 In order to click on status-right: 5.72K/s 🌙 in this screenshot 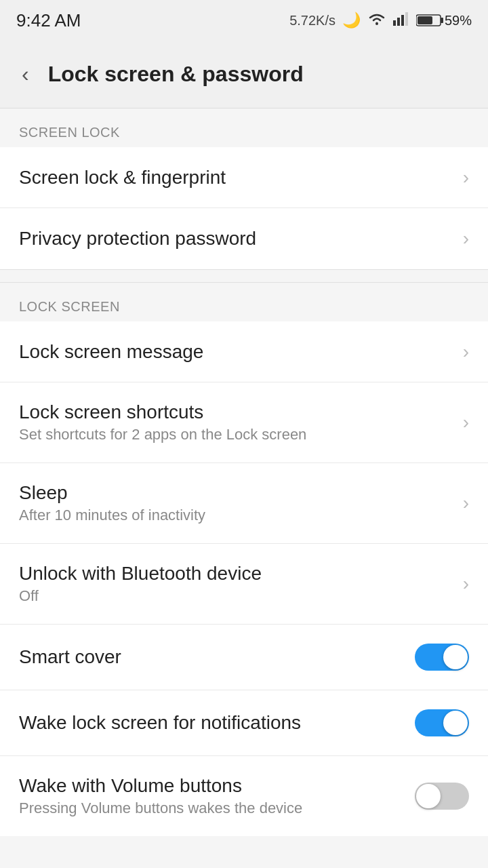, I will do `click(381, 20)`.